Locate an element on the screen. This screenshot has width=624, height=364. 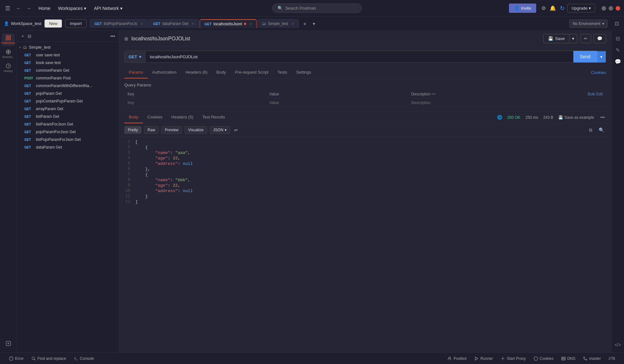
tab-close-2: ✕ is located at coordinates (251, 24).